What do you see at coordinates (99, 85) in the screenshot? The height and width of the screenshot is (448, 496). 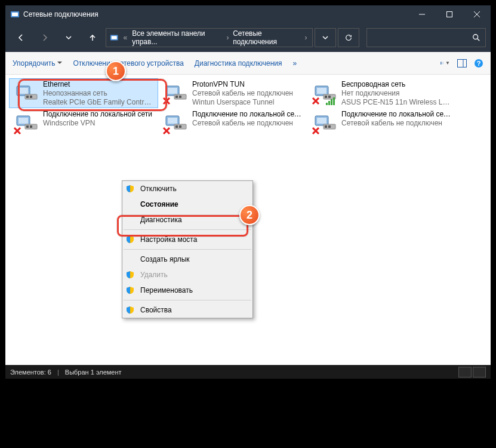 I see `connection-name: Ethernet` at bounding box center [99, 85].